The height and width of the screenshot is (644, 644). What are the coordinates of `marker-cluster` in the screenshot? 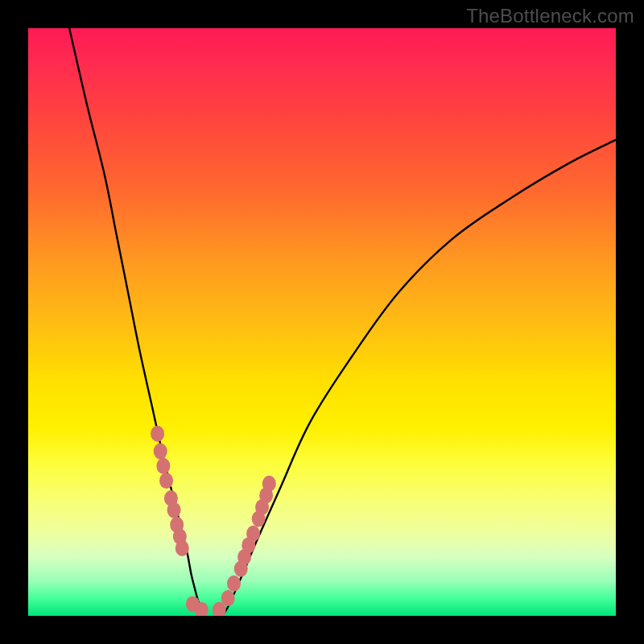 It's located at (213, 521).